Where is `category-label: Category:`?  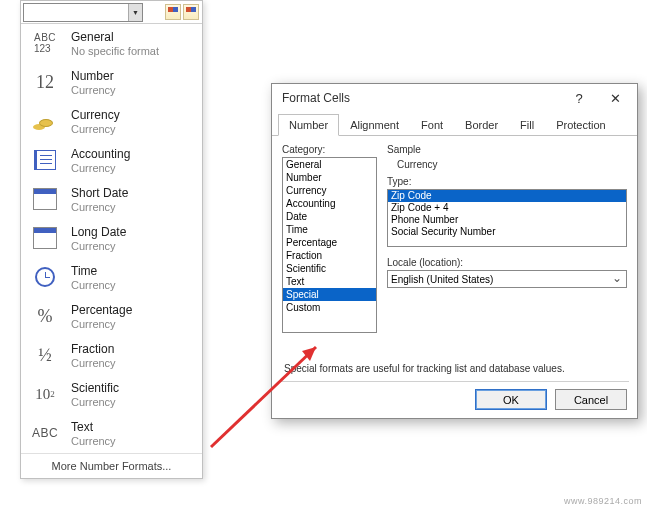
category-label: Category: is located at coordinates (330, 150).